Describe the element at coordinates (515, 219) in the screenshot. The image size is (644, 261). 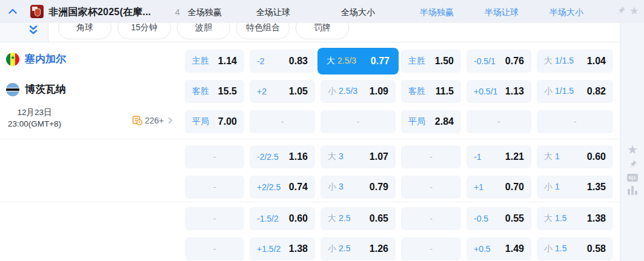
I see `odds-value: 0.55` at that location.